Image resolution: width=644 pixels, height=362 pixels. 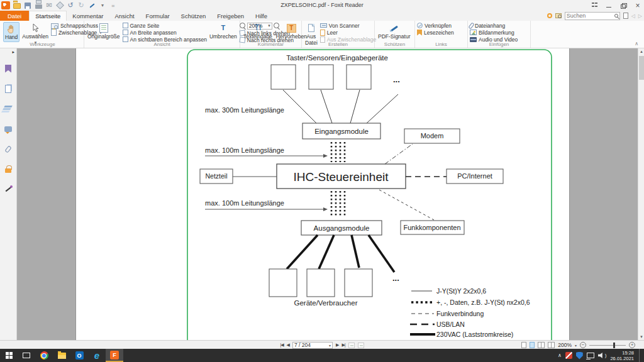 What do you see at coordinates (352, 346) in the screenshot?
I see `previous-view-icon` at bounding box center [352, 346].